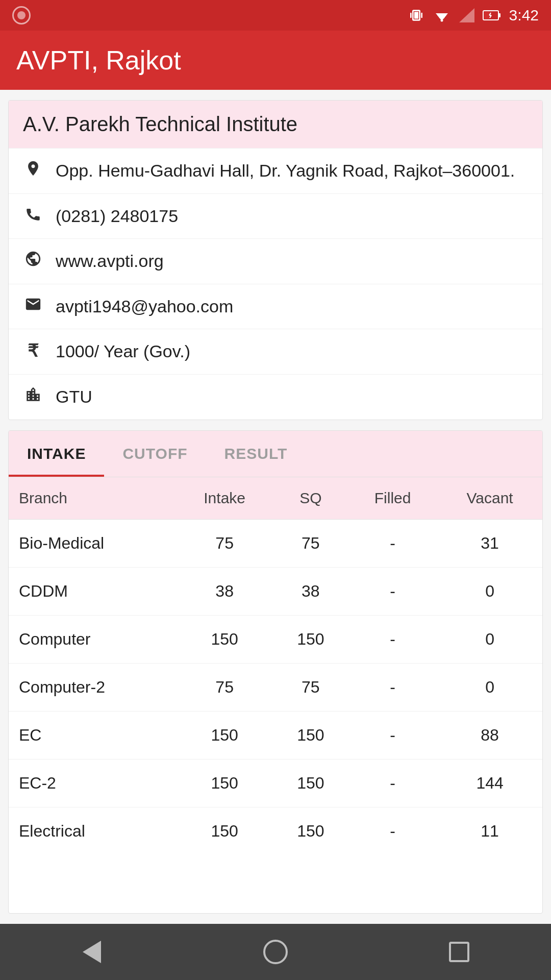  What do you see at coordinates (490, 639) in the screenshot?
I see `cell-vacant-2: 0` at bounding box center [490, 639].